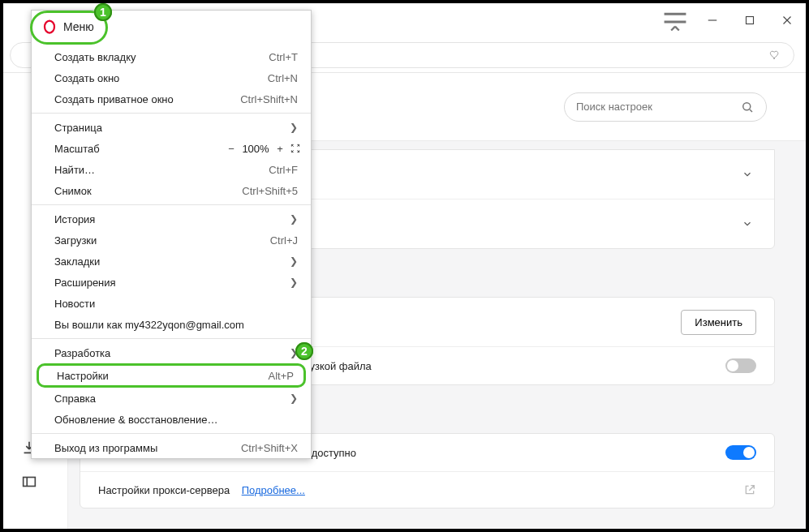  What do you see at coordinates (712, 20) in the screenshot?
I see `window-minimize-button` at bounding box center [712, 20].